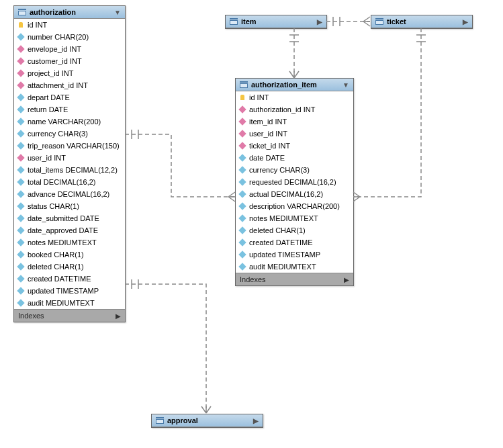  What do you see at coordinates (207, 420) in the screenshot?
I see `entity-header-approval: approval ▶` at bounding box center [207, 420].